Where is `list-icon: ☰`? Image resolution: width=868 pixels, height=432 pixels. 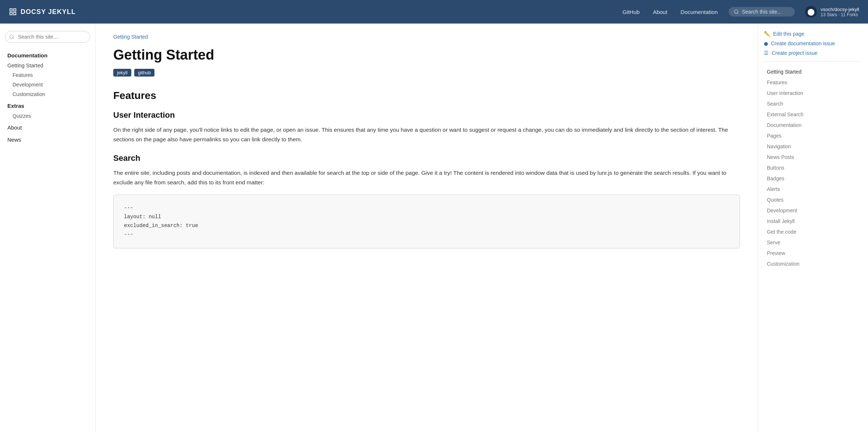
list-icon: ☰ is located at coordinates (766, 53).